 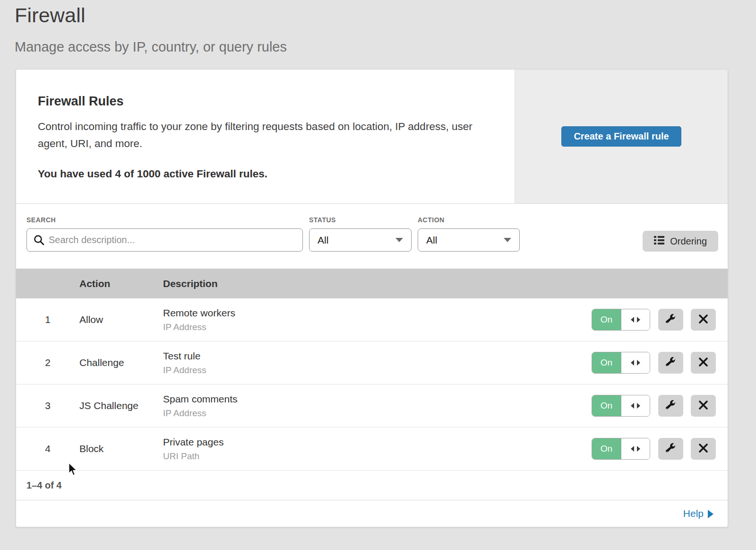 I want to click on table-row: 1 Allow Remote workers IP Address On, so click(x=372, y=320).